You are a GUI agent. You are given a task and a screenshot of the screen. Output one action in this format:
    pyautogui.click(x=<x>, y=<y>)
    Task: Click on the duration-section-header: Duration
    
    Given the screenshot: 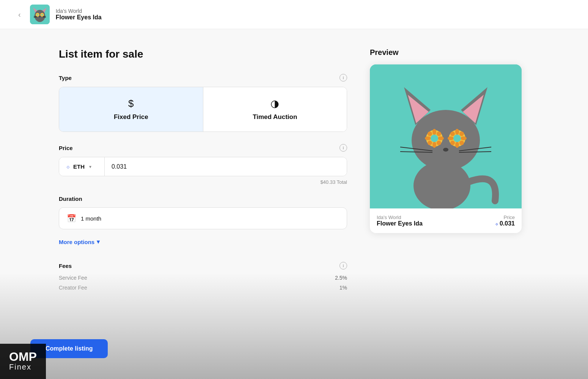 What is the action you would take?
    pyautogui.click(x=203, y=199)
    